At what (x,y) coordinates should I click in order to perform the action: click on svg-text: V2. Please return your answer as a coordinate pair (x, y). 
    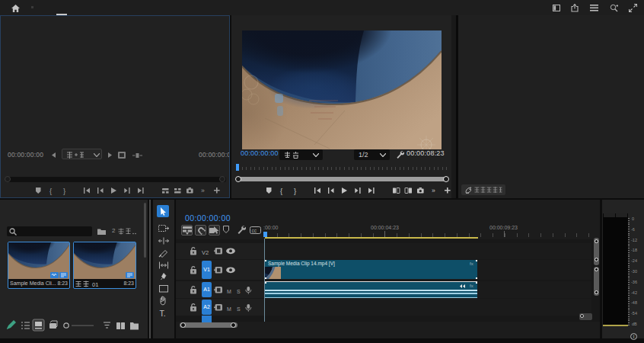
    Looking at the image, I should click on (206, 253).